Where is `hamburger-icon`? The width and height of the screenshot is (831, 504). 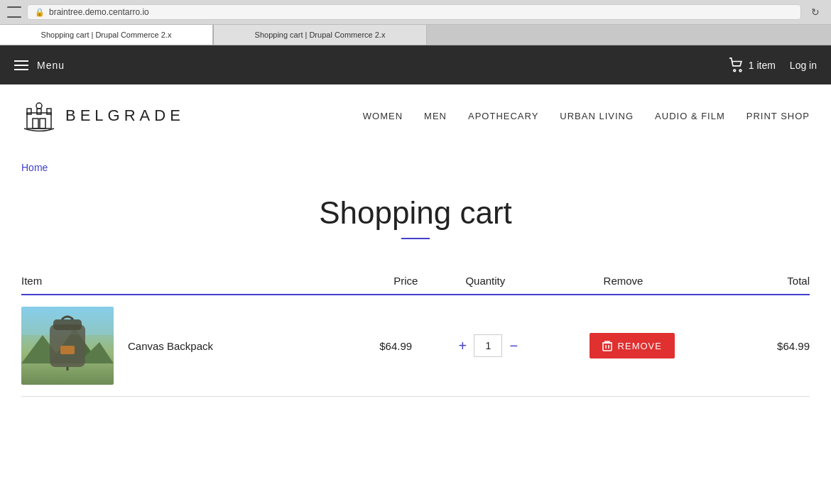 hamburger-icon is located at coordinates (21, 65).